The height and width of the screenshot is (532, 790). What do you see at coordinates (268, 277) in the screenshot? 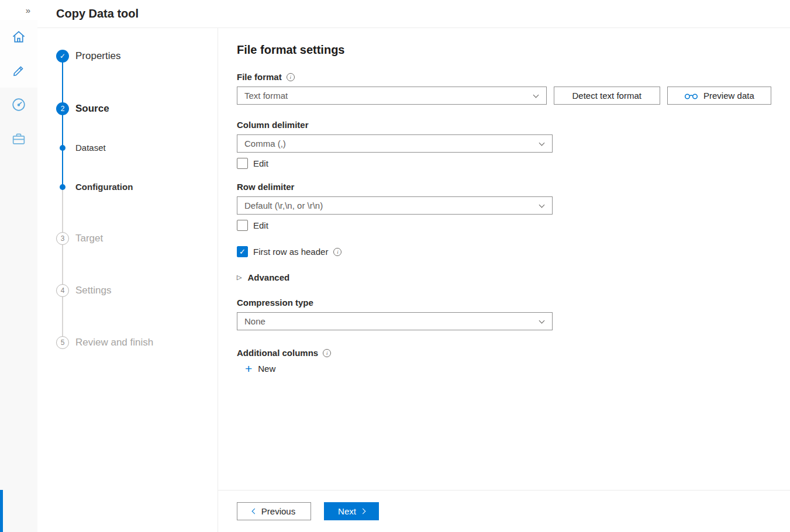
I see `advanced-label: Advanced` at bounding box center [268, 277].